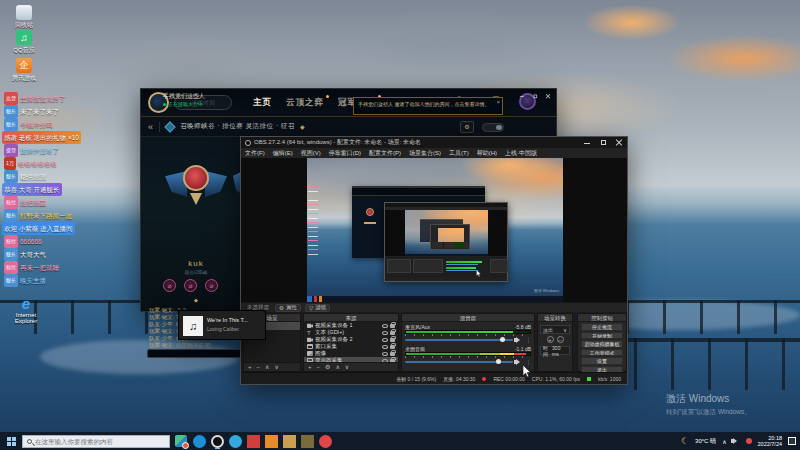 Image resolution: width=800 pixels, height=450 pixels. I want to click on sources-tool-button: ∧, so click(337, 368).